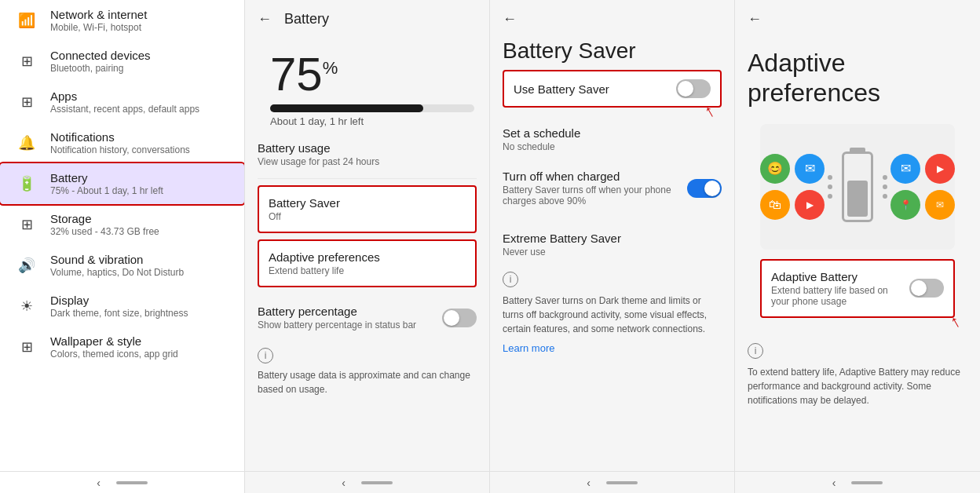  What do you see at coordinates (107, 177) in the screenshot?
I see `sidebar-item-label: Battery` at bounding box center [107, 177].